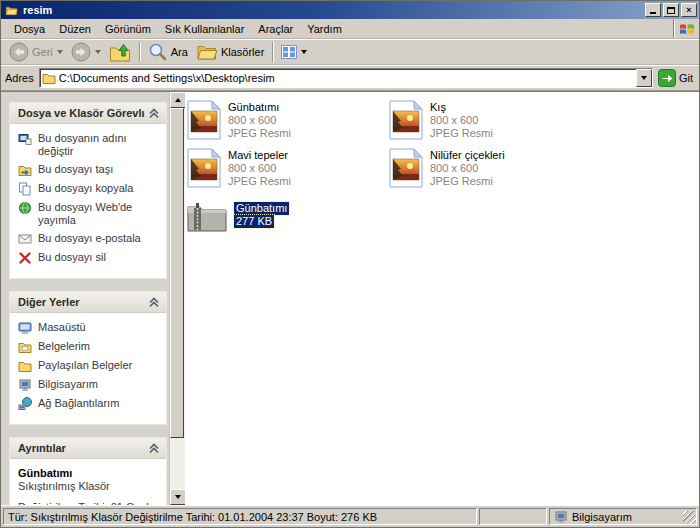 This screenshot has height=528, width=700. What do you see at coordinates (36, 52) in the screenshot?
I see `back-button: Geri` at bounding box center [36, 52].